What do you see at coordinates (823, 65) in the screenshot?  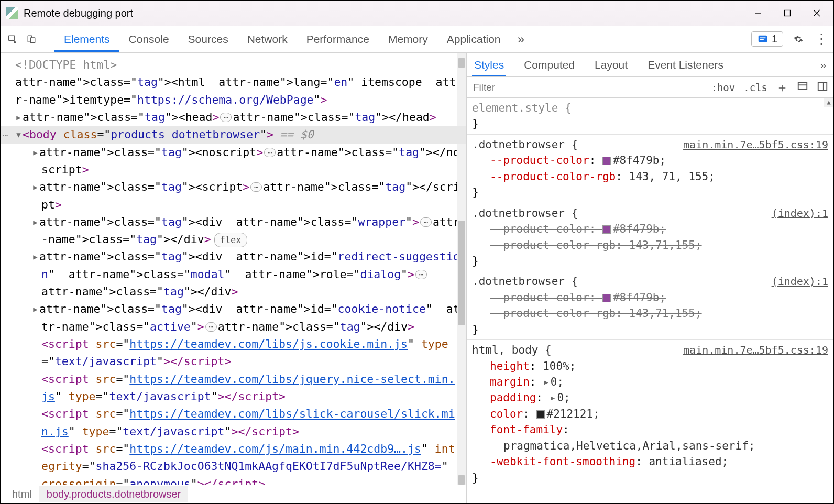 I see `styles-overflow-icon: »` at bounding box center [823, 65].